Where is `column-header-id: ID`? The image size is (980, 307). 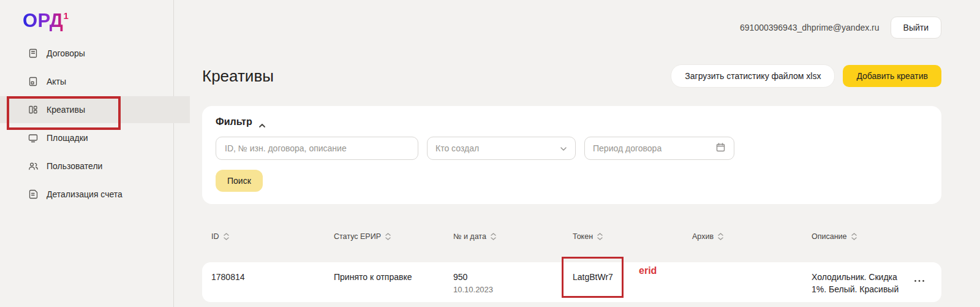 column-header-id: ID is located at coordinates (273, 237).